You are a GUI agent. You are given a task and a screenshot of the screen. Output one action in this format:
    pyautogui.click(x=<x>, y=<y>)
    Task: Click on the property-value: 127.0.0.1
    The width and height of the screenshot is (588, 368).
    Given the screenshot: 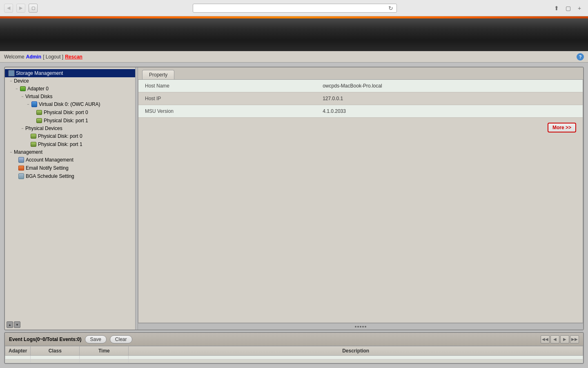 What is the action you would take?
    pyautogui.click(x=449, y=99)
    